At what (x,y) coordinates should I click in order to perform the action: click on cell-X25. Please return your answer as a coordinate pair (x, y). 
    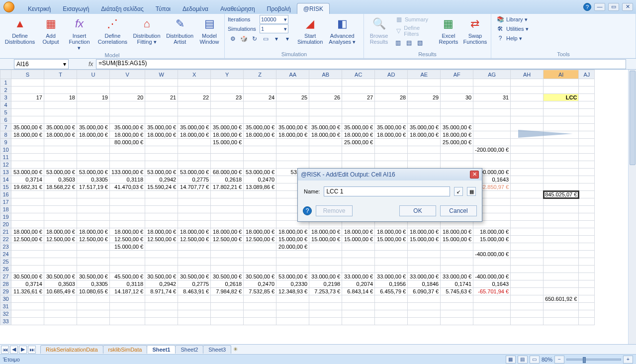
    Looking at the image, I should click on (194, 262).